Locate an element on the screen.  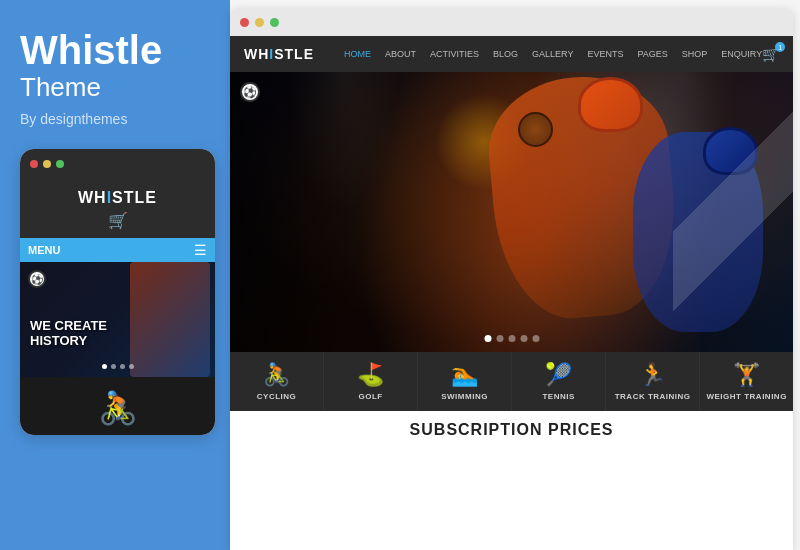
helmet-orange is located at coordinates (610, 104).